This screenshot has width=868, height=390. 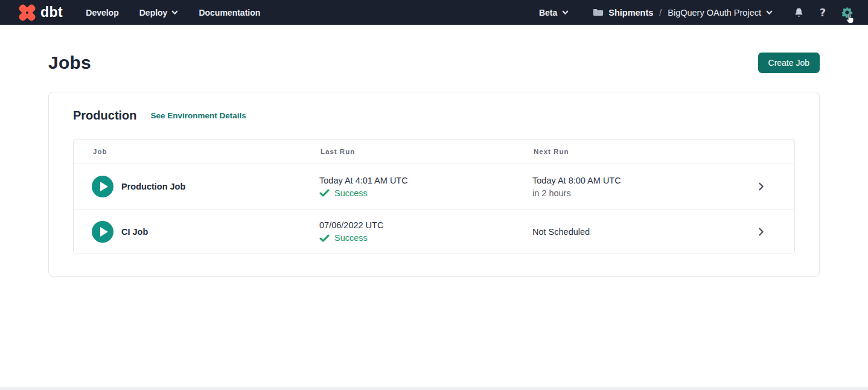 What do you see at coordinates (850, 18) in the screenshot?
I see `mouse-cursor-hand` at bounding box center [850, 18].